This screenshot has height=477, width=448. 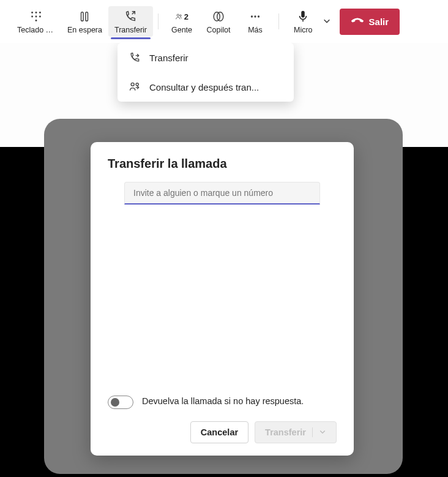 I want to click on ringback-toggle, so click(x=121, y=402).